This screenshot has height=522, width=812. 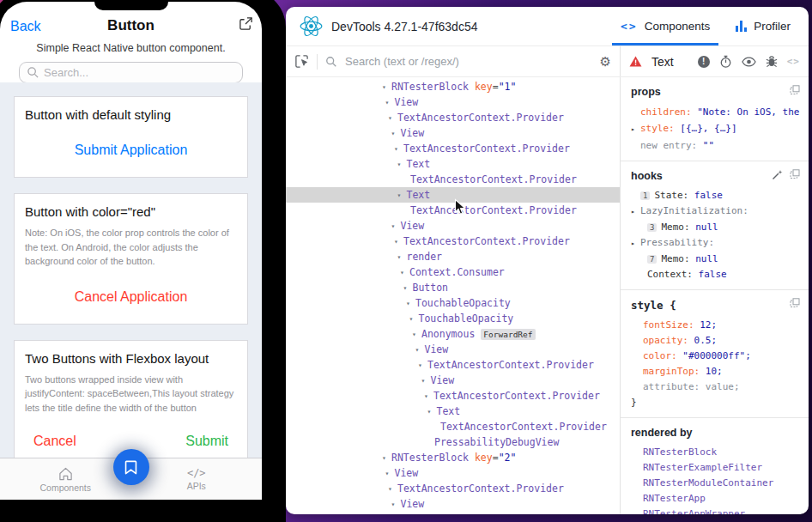 I want to click on rendered-by-section: rendered by RNTesterBlockRNTesterExample…, so click(x=714, y=466).